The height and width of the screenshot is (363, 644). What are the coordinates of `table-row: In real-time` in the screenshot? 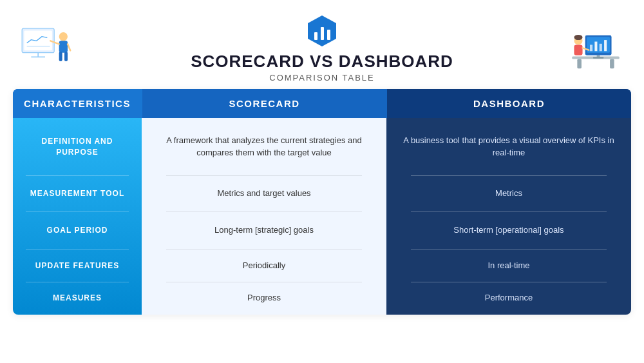 It's located at (509, 266).